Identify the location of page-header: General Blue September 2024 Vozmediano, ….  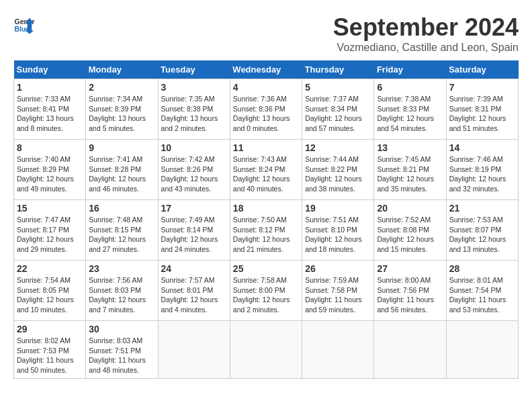
(266, 34).